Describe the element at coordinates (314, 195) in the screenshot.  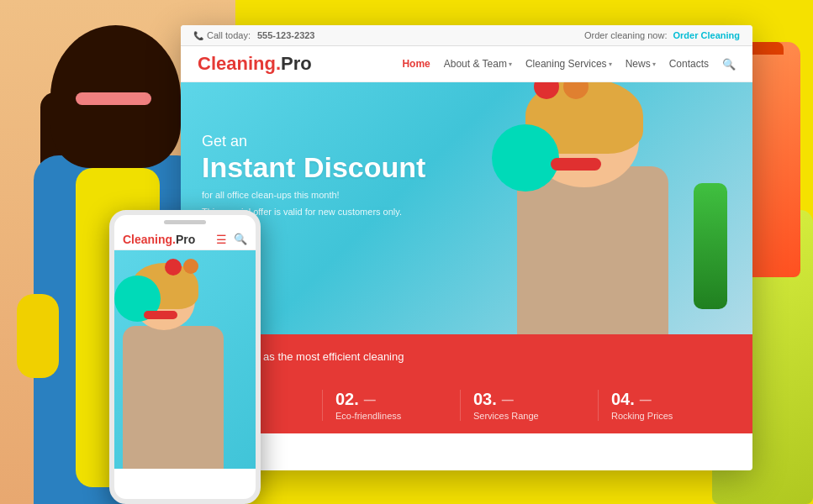
I see `hero-sub1: for all office clean-ups this month!` at that location.